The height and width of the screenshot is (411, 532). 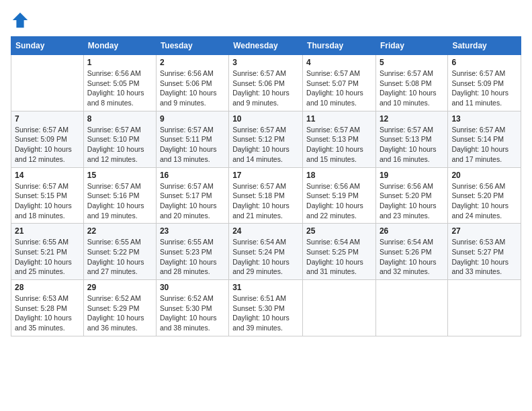 What do you see at coordinates (266, 139) in the screenshot?
I see `calendar-cell: 10Sunrise: 6:57 AM Sunset: 5:12 PM Dayli…` at bounding box center [266, 139].